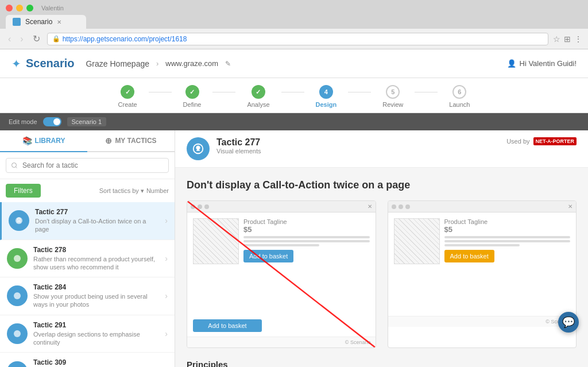 The image size is (588, 367). What do you see at coordinates (557, 39) in the screenshot?
I see `star-icon: ☆` at bounding box center [557, 39].